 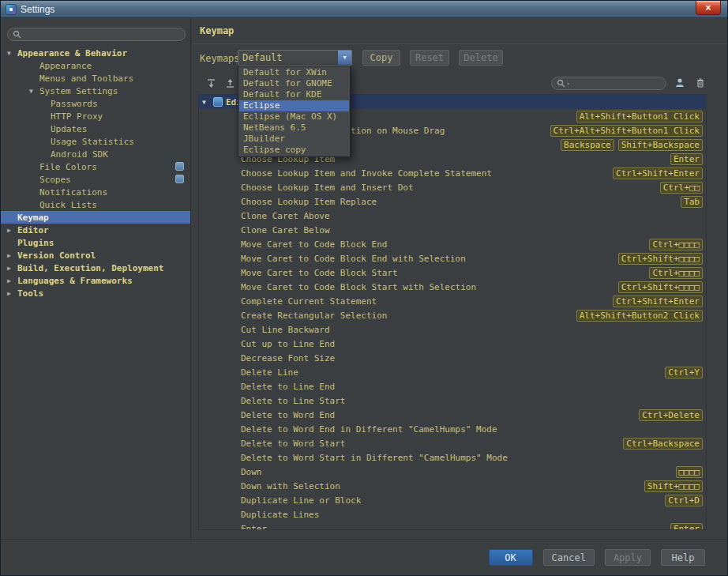 What do you see at coordinates (96, 91) in the screenshot?
I see `sidebar-item-system-settings: ▼System Settings` at bounding box center [96, 91].